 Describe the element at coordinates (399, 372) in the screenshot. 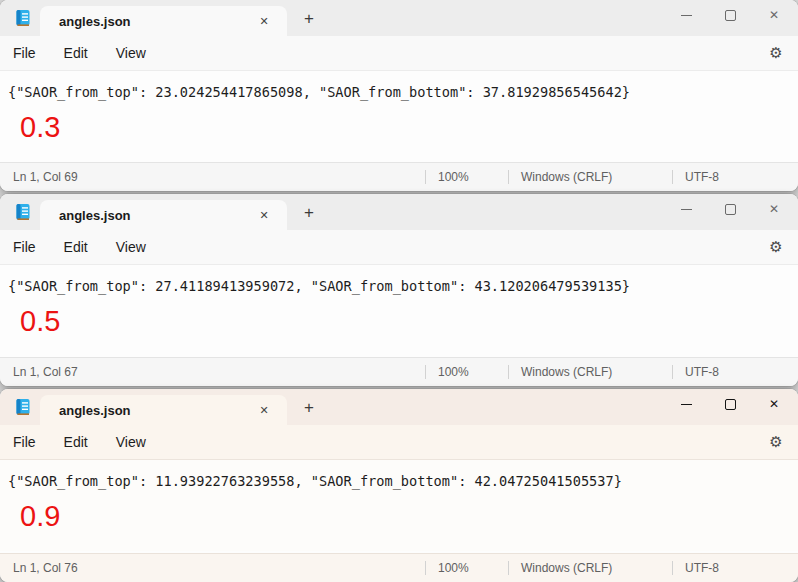

I see `status-bar: Ln 1, Col 67 100% Windows (CRLF) UTF-8` at that location.